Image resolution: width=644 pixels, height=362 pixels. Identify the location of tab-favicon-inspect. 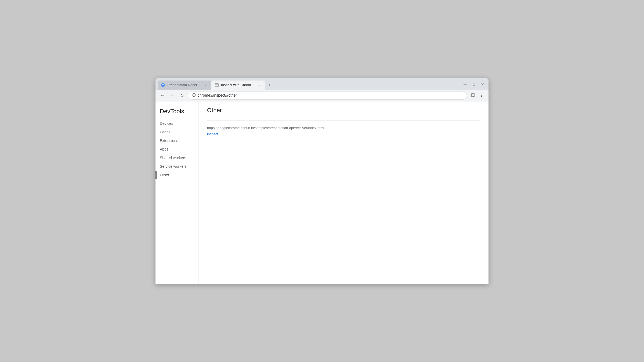
(217, 85).